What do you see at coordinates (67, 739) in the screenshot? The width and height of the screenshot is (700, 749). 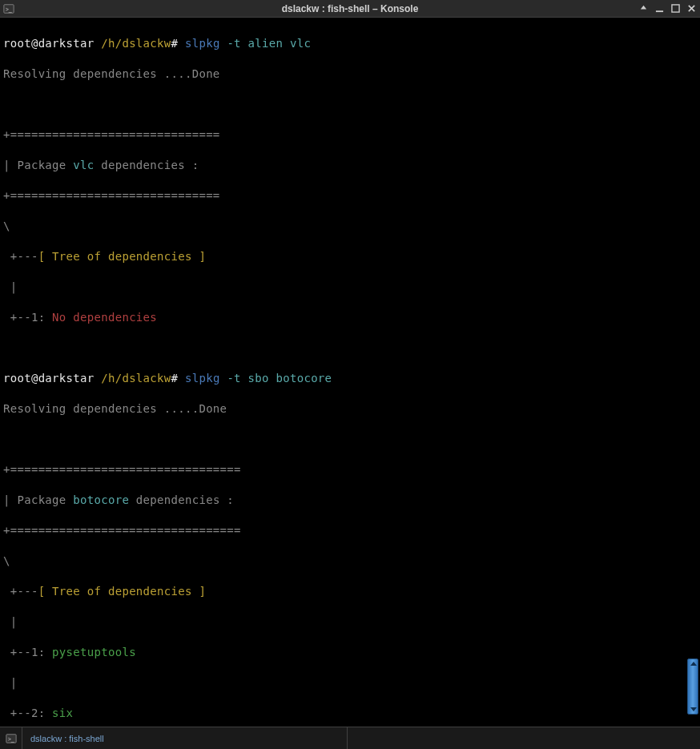 I see `tab-label: dslackw : fish-shell` at bounding box center [67, 739].